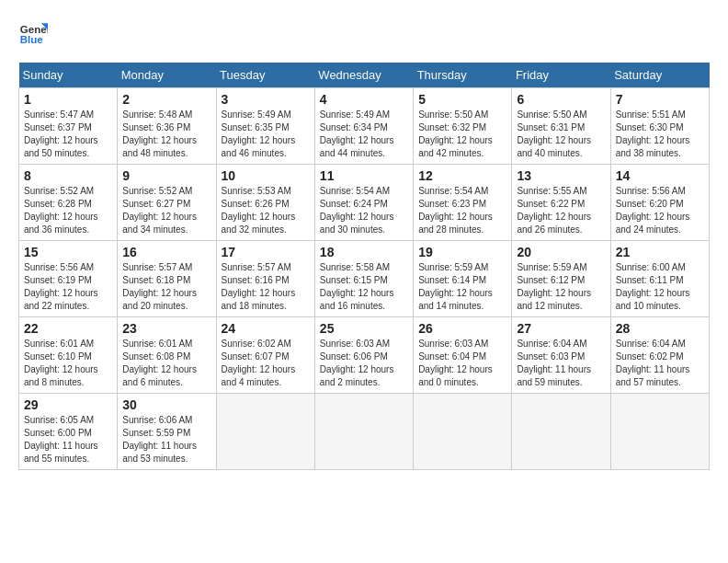  Describe the element at coordinates (33, 33) in the screenshot. I see `logo: General Blue` at that location.